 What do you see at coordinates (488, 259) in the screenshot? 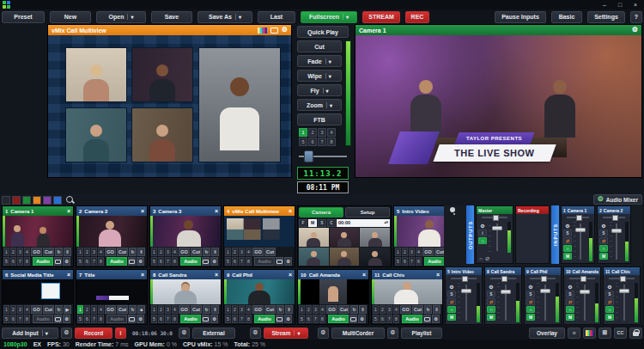
I see `mute-icon: Ø` at bounding box center [488, 259].